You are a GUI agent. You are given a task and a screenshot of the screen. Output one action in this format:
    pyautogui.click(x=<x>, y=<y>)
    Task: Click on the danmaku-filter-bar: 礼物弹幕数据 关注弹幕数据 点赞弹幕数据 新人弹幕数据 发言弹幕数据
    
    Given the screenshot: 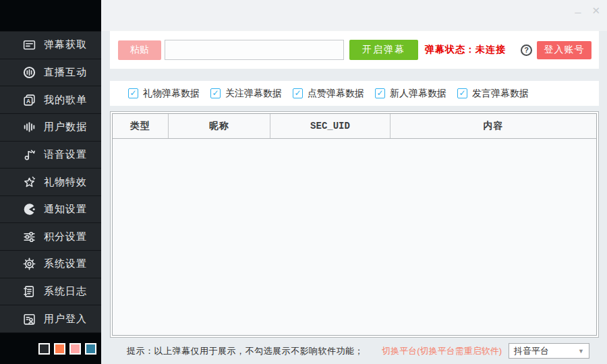 What is the action you would take?
    pyautogui.click(x=355, y=93)
    